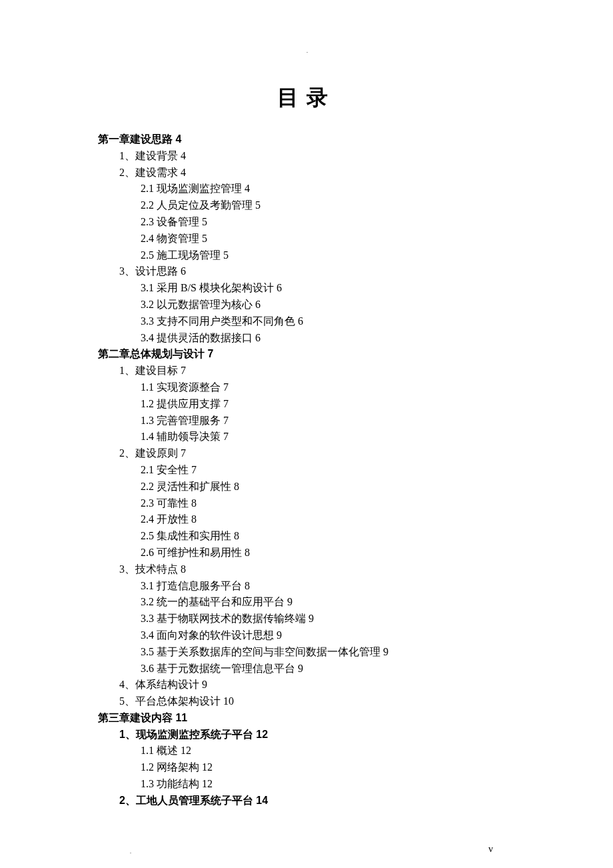 The height and width of the screenshot is (868, 613). I want to click on toc-entry: 1.1 概述 12, so click(377, 751).